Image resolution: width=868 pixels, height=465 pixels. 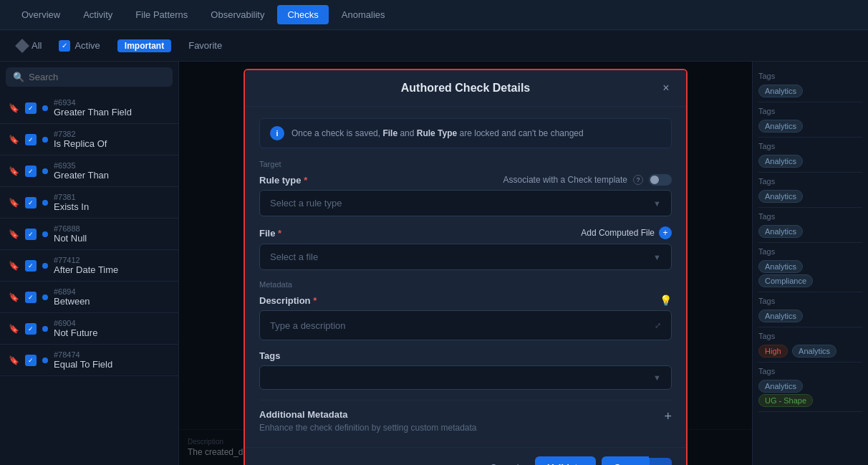 What do you see at coordinates (271, 234) in the screenshot?
I see `file-label: File *` at bounding box center [271, 234].